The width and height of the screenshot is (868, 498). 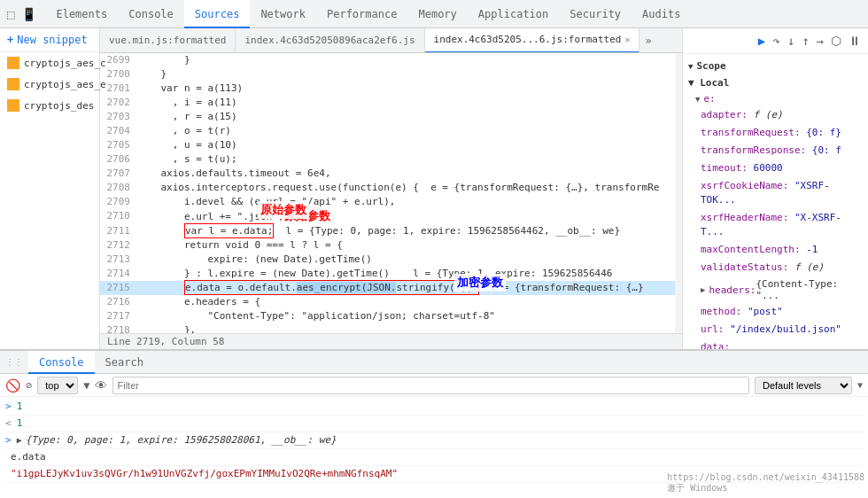 I want to click on e-scope-item: ▼ e:, so click(x=776, y=99).